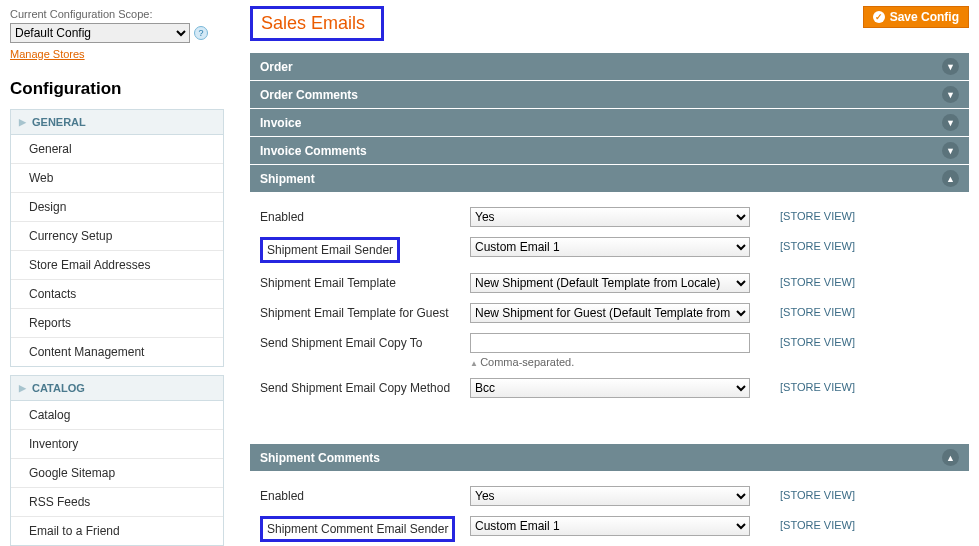 This screenshot has height=546, width=979. I want to click on page-title: Sales Emails, so click(317, 24).